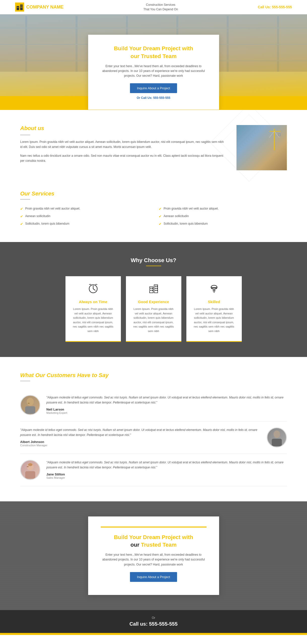 The width and height of the screenshot is (307, 644). I want to click on logo-icon, so click(20, 7).